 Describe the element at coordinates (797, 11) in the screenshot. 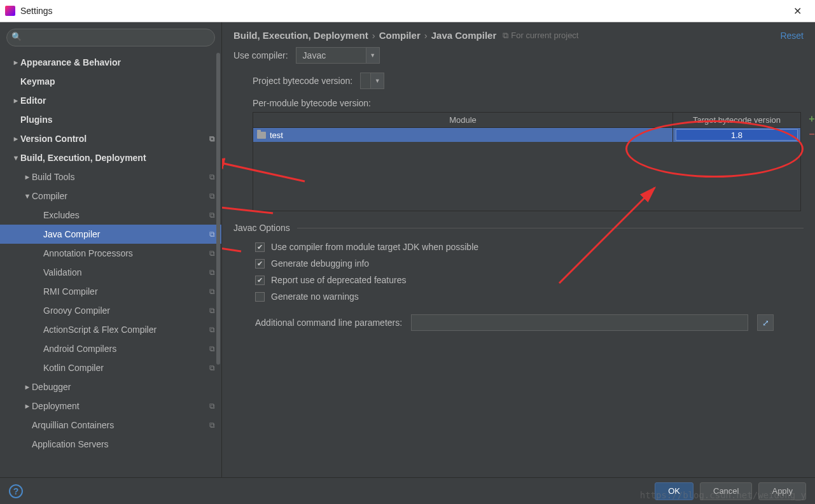

I see `window-close-button: ✕` at that location.